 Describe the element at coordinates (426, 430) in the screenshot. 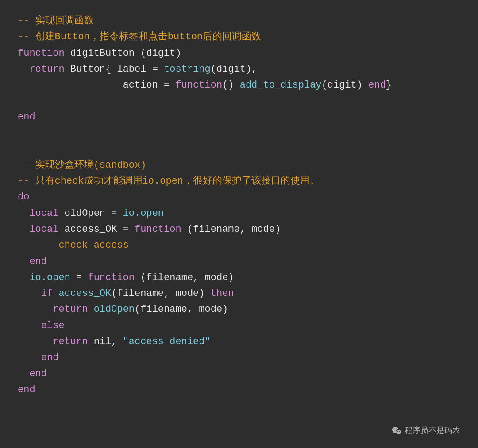

I see `watermark: 程序员不是码农` at that location.